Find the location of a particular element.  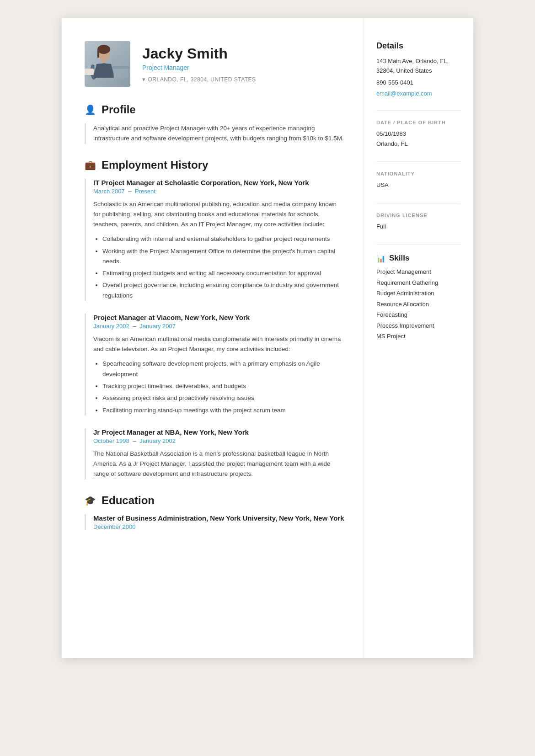

sidebar-address: 143 Main Ave, Orlando, FL, 32804, United… is located at coordinates (418, 66).